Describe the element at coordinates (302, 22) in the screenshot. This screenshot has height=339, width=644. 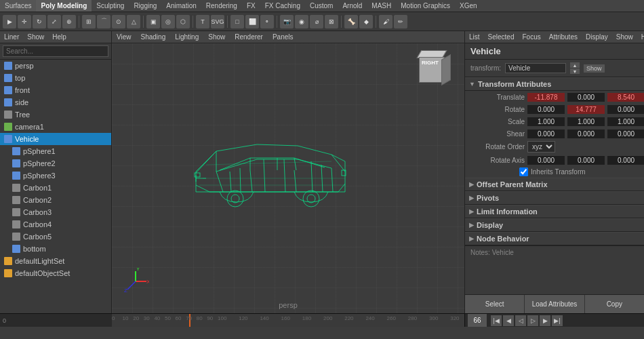
I see `render-icon: ◉` at that location.